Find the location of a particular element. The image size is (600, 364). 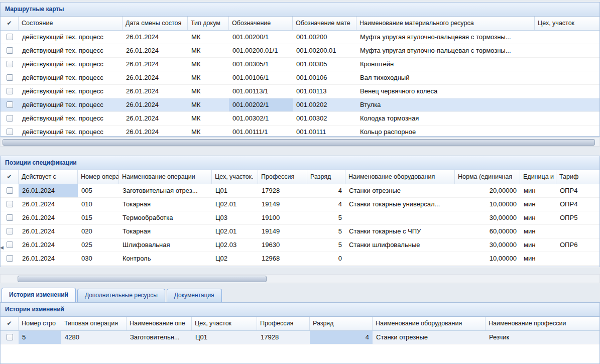

column-header: Номер опера is located at coordinates (98, 177).